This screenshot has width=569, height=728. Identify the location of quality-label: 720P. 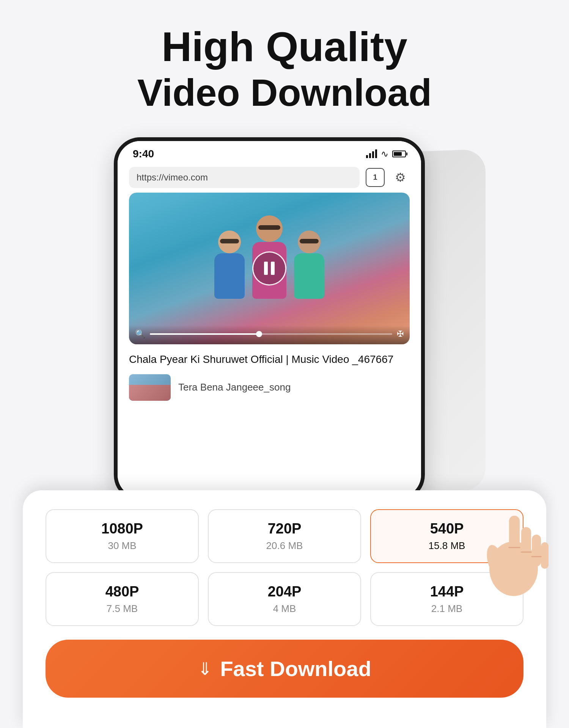
(284, 529).